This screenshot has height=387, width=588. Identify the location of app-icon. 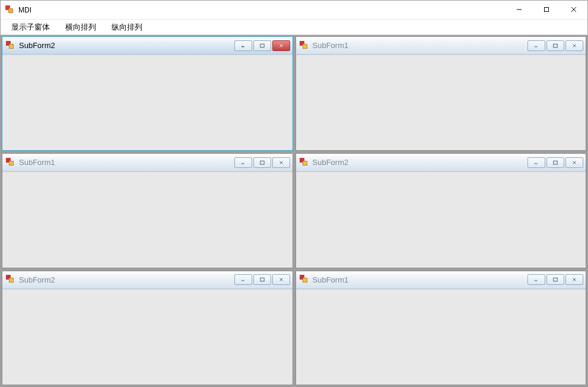
(10, 10).